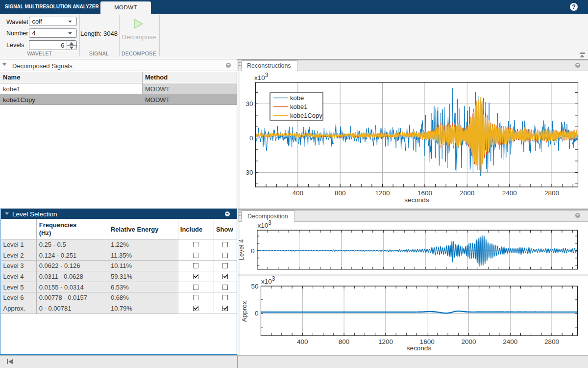 This screenshot has height=368, width=588. What do you see at coordinates (419, 348) in the screenshot?
I see `svg-text: seconds` at bounding box center [419, 348].